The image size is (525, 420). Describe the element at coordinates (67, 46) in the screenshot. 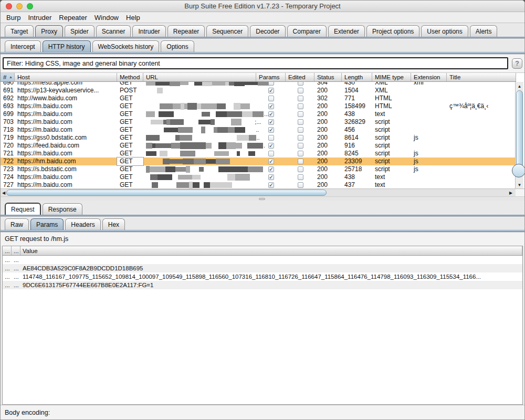

I see `tab-http-history: HTTP history` at that location.